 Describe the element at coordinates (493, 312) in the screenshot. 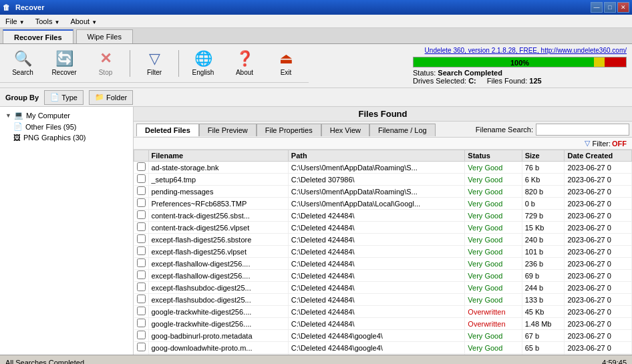

I see `row-status: Overwritten` at that location.